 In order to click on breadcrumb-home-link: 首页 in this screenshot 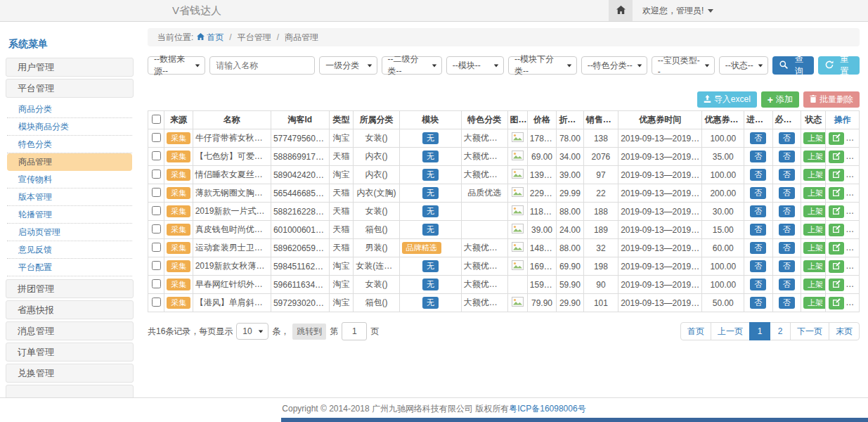, I will do `click(210, 37)`.